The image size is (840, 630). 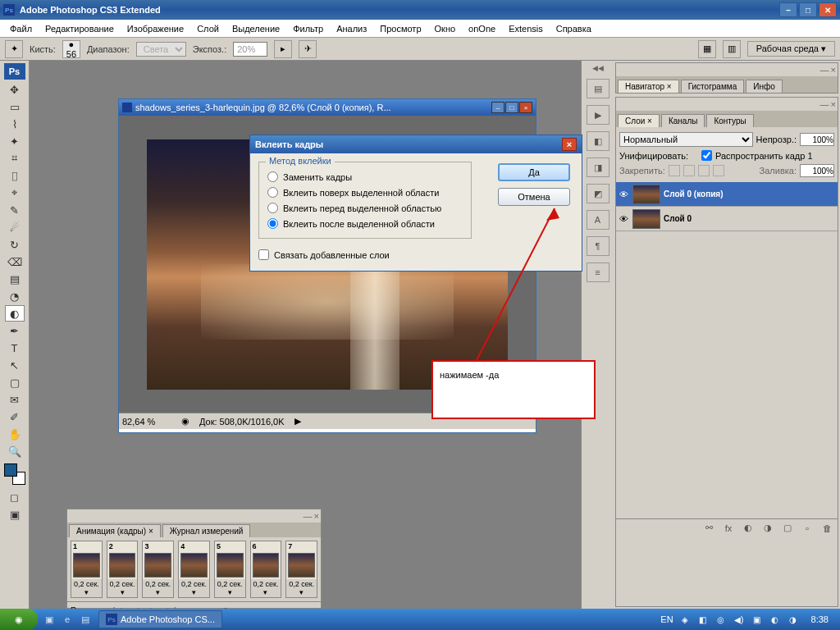 I want to click on animation-frame: 50,2 сек. ▾, so click(x=230, y=569).